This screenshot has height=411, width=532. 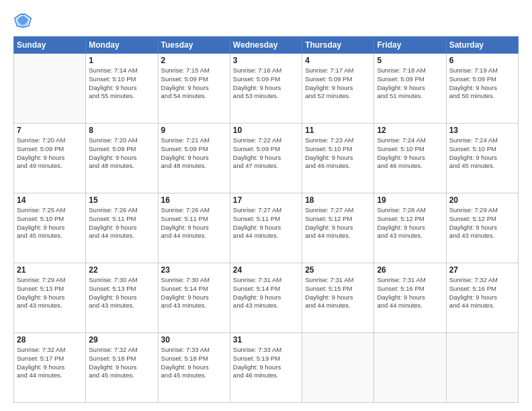 What do you see at coordinates (410, 270) in the screenshot?
I see `day-number: 26` at bounding box center [410, 270].